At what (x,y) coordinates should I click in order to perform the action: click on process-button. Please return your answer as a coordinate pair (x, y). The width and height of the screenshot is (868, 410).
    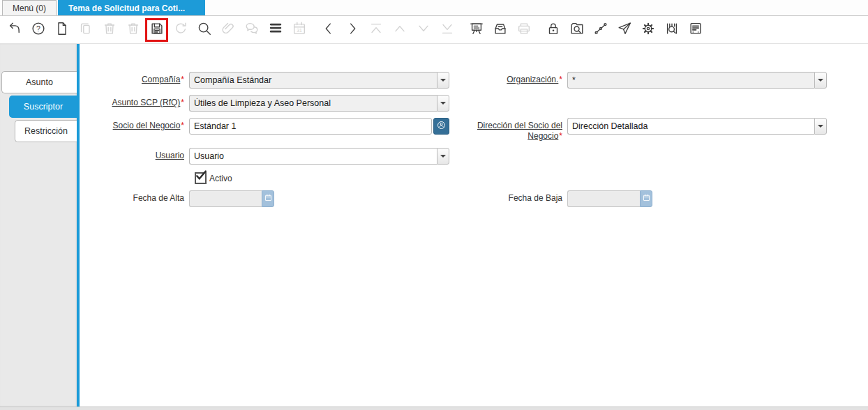
    Looking at the image, I should click on (648, 30).